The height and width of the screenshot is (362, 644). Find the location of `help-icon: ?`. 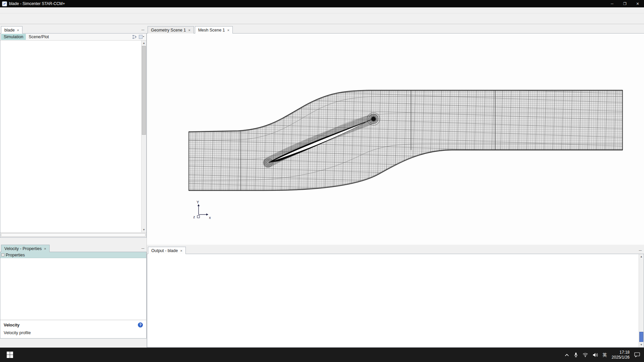

help-icon: ? is located at coordinates (140, 325).